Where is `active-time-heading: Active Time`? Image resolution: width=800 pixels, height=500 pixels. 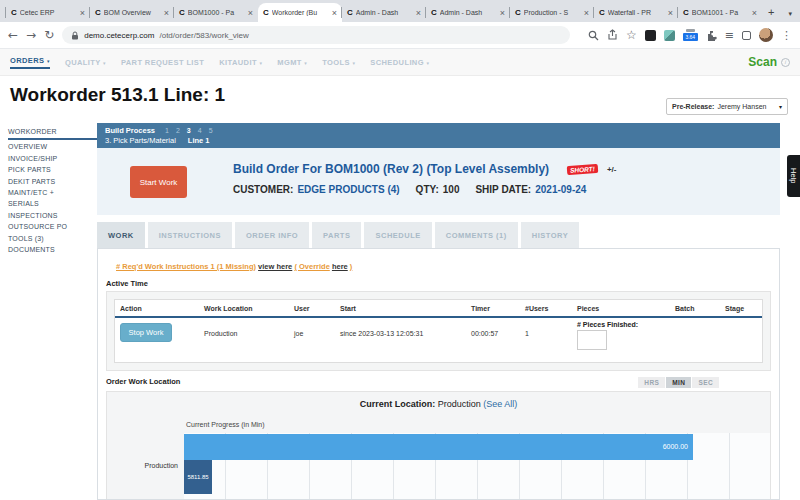
active-time-heading: Active Time is located at coordinates (442, 284).